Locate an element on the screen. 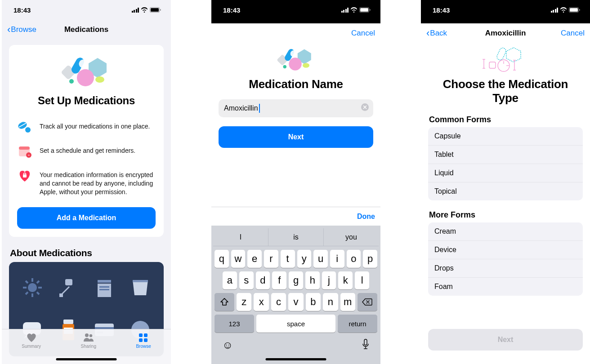 The width and height of the screenshot is (590, 364). add-medication-button: Add a Medication is located at coordinates (86, 218).